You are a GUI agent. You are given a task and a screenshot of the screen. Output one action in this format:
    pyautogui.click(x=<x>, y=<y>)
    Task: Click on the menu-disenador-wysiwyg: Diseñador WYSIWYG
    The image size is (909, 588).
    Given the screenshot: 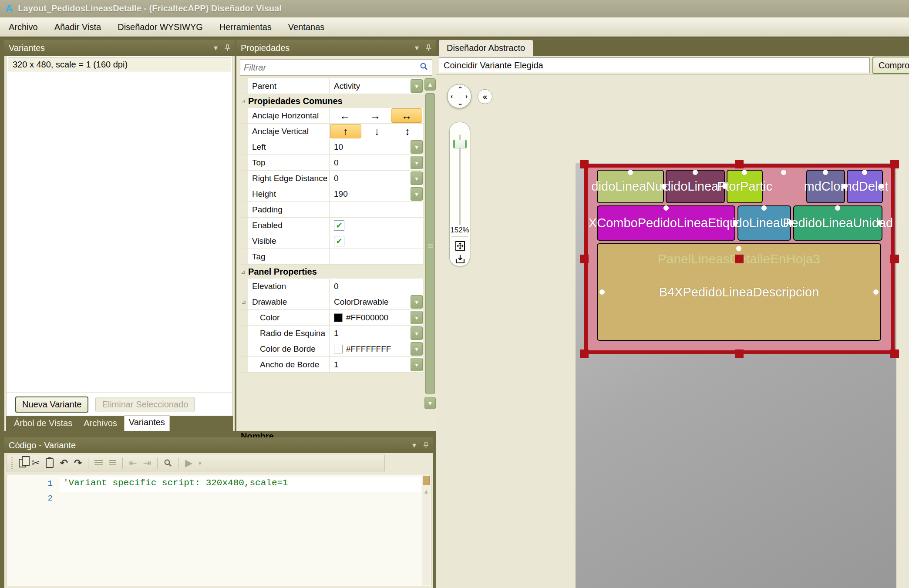 What is the action you would take?
    pyautogui.click(x=160, y=27)
    